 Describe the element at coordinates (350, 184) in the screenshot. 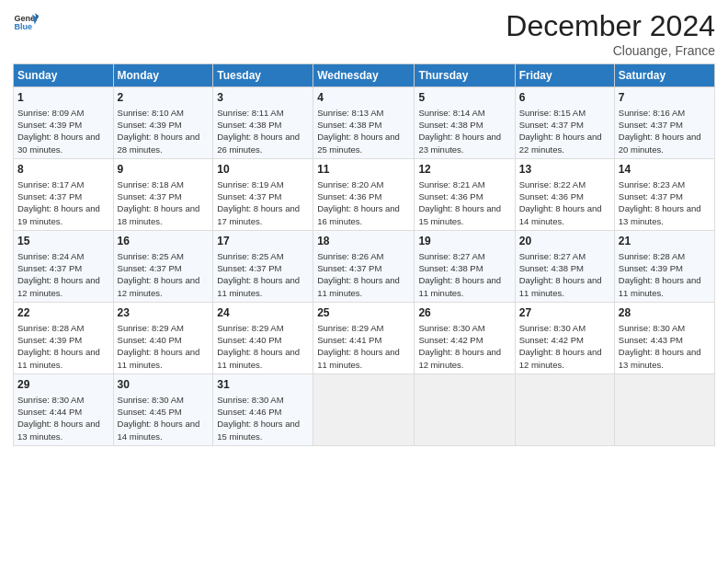

I see `sunrise-text: Sunrise: 8:20 AM` at that location.